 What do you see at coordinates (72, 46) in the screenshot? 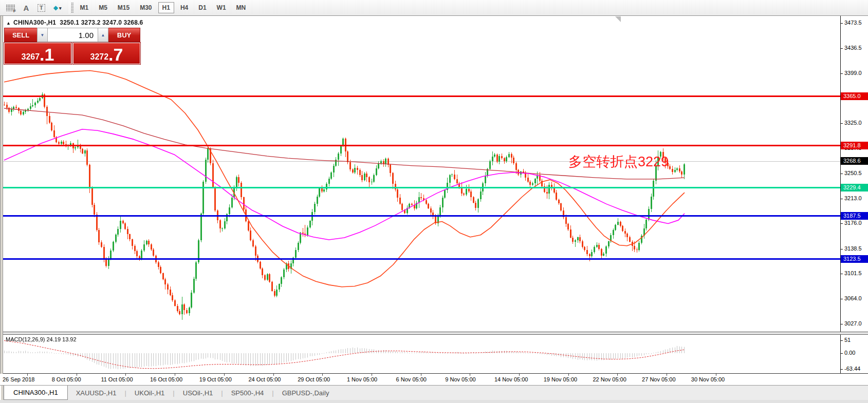
I see `one-click-trading-panel: SELL ▼ 1.00 ▲ BUY 3267.1 3272.7` at bounding box center [72, 46].